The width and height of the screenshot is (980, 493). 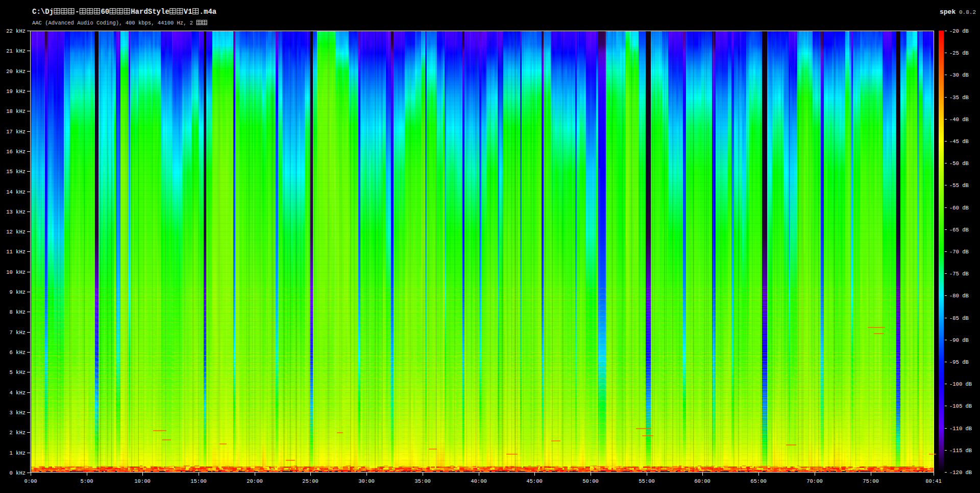 What do you see at coordinates (961, 473) in the screenshot?
I see `svg-text: -120 dB` at bounding box center [961, 473].